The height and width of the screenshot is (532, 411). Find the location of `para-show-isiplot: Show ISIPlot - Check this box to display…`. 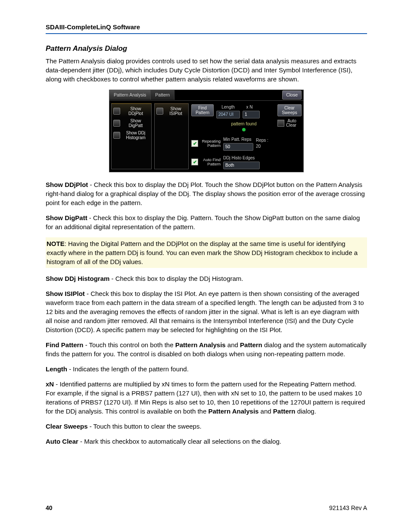

para-show-isiplot: Show ISIPlot - Check this box to display… is located at coordinates (206, 312).